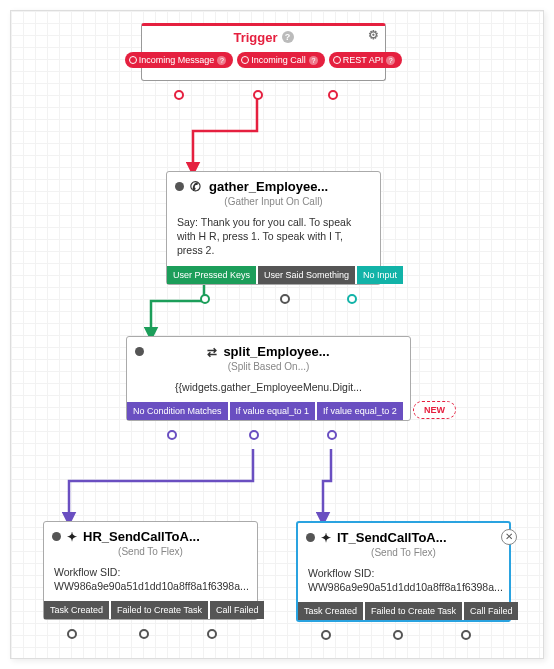  What do you see at coordinates (509, 537) in the screenshot?
I see `close-icon: ✕` at bounding box center [509, 537].